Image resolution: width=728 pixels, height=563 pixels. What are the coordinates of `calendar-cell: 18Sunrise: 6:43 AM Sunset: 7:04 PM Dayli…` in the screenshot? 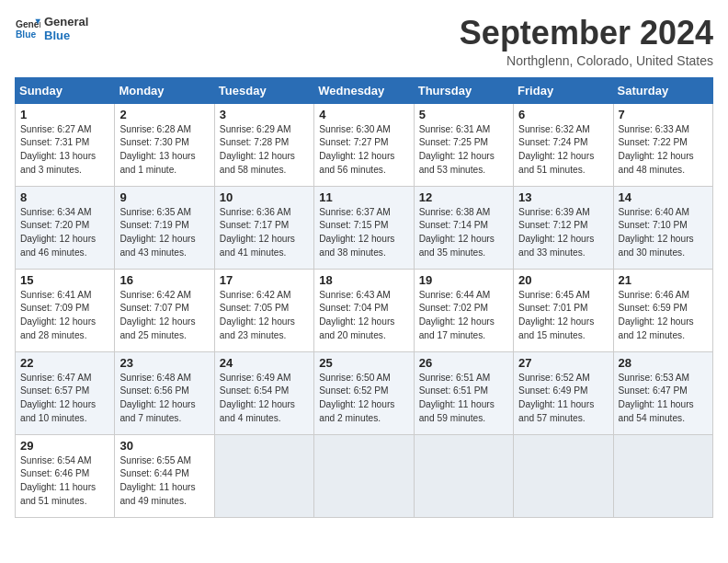 It's located at (364, 310).